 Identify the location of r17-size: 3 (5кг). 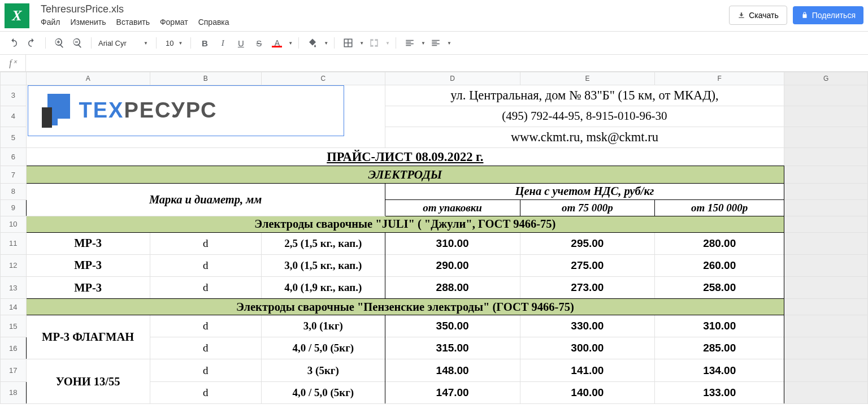
(323, 371).